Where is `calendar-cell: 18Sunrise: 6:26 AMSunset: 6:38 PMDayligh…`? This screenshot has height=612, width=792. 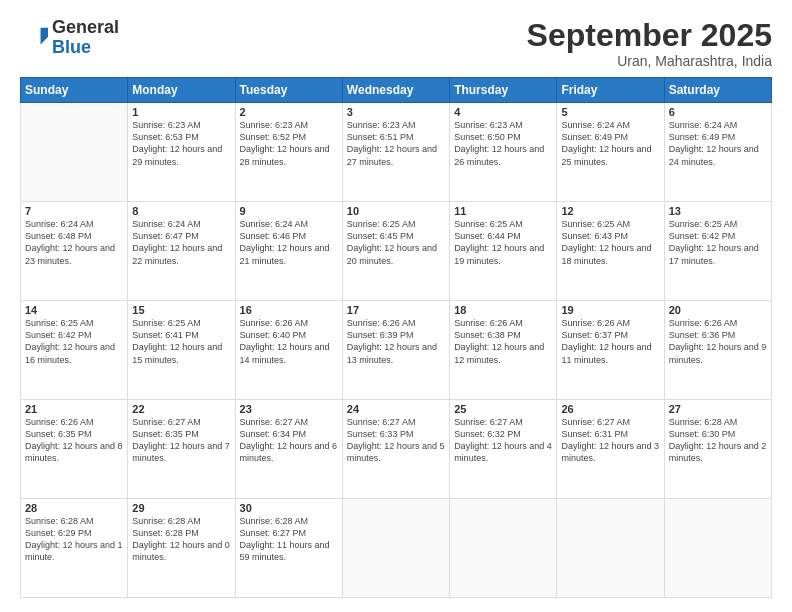
calendar-cell: 18Sunrise: 6:26 AMSunset: 6:38 PMDayligh… is located at coordinates (504, 350).